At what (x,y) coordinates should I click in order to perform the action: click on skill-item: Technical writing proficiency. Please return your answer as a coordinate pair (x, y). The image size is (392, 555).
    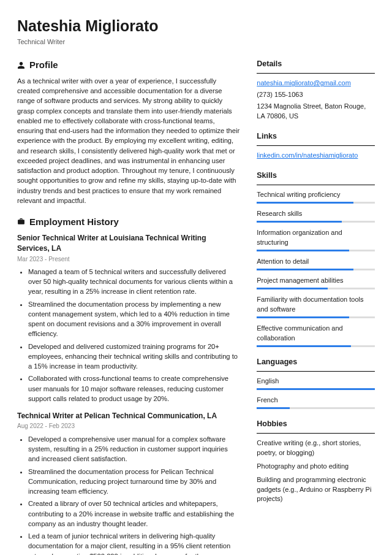
    Looking at the image, I should click on (316, 197).